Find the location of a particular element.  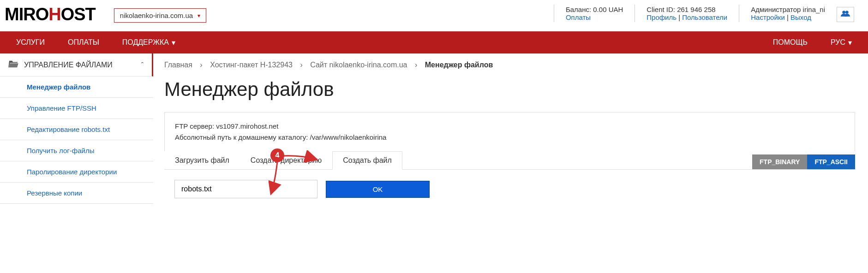

users-link: Пользователи is located at coordinates (705, 18).